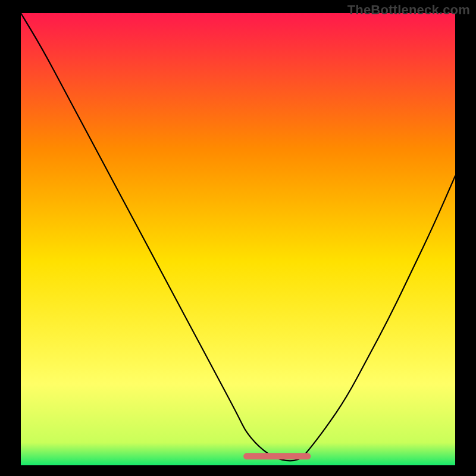 The width and height of the screenshot is (476, 476). Describe the element at coordinates (409, 10) in the screenshot. I see `watermark-text: TheBottleneck.com` at that location.